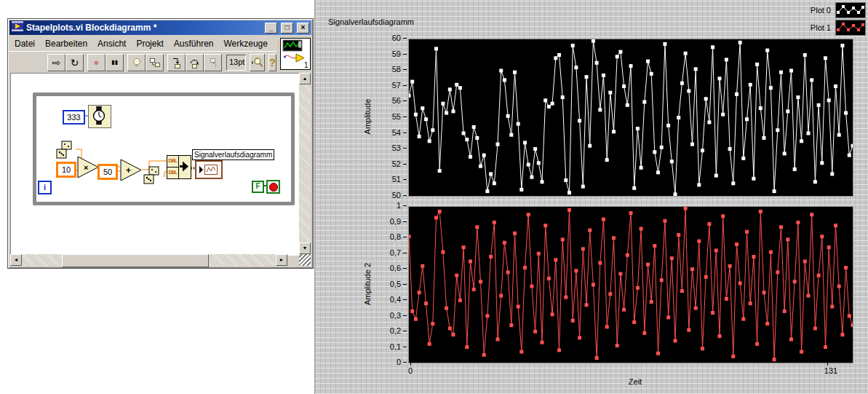 The width and height of the screenshot is (868, 394). I want to click on run-continuous-button: ↻, so click(74, 63).